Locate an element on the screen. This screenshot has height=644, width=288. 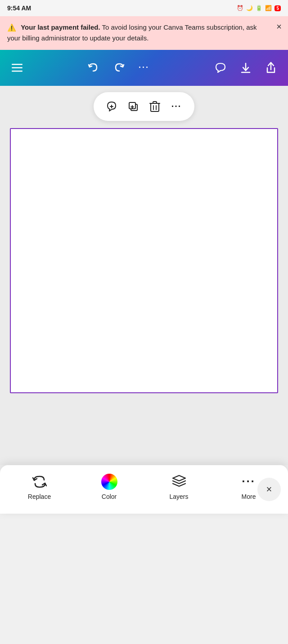
alarm-icon: ⏰ is located at coordinates (240, 8).